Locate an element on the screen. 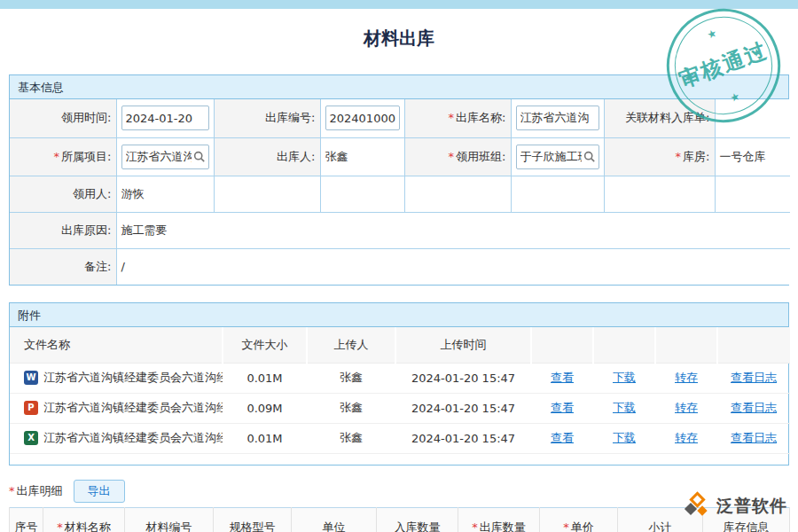  project-input: 江苏省六道沟 is located at coordinates (165, 157).